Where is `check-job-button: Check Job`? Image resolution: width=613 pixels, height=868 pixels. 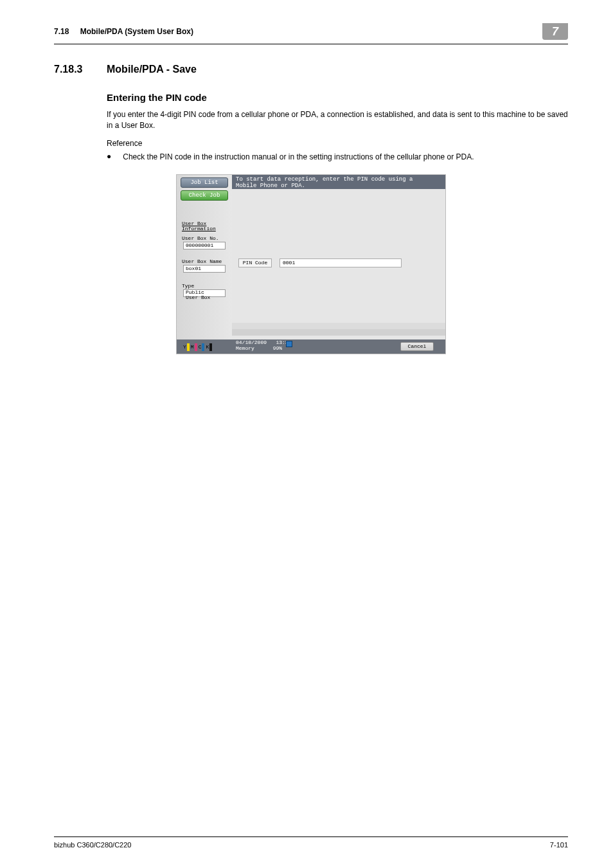 check-job-button: Check Job is located at coordinates (204, 195).